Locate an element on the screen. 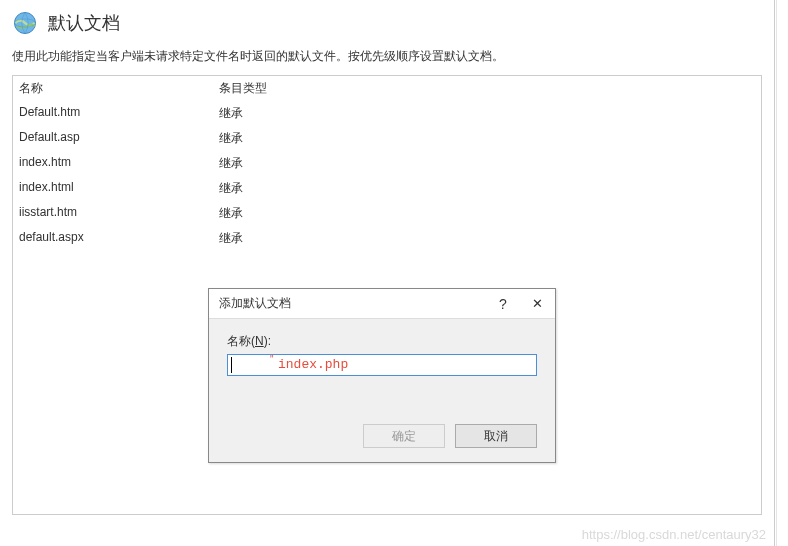 The width and height of the screenshot is (788, 546). dialog-footer: 确定 取消 is located at coordinates (382, 438).